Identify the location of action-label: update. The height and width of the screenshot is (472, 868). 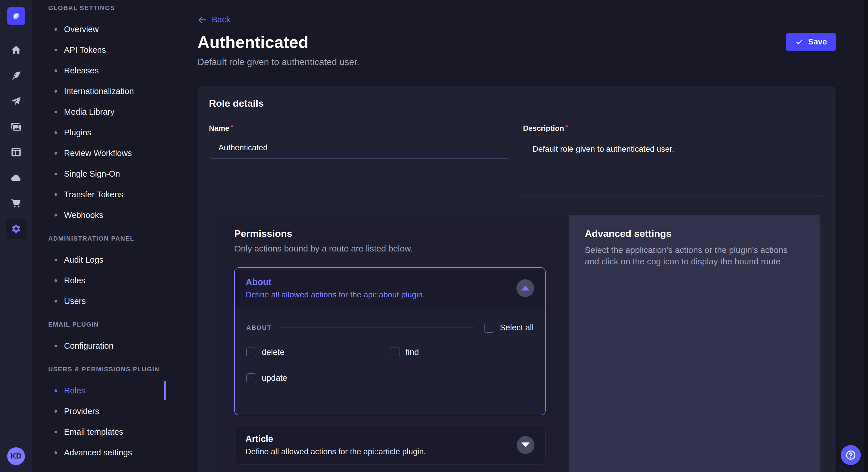
(275, 378).